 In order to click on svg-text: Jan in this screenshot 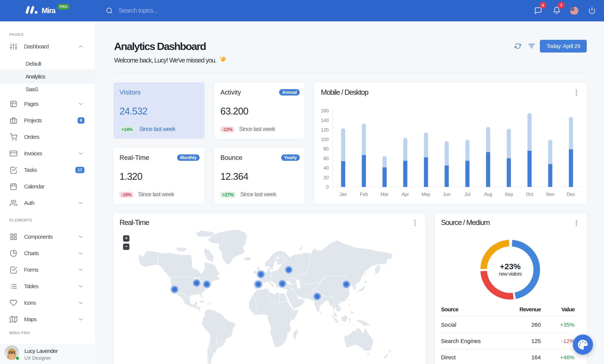, I will do `click(343, 194)`.